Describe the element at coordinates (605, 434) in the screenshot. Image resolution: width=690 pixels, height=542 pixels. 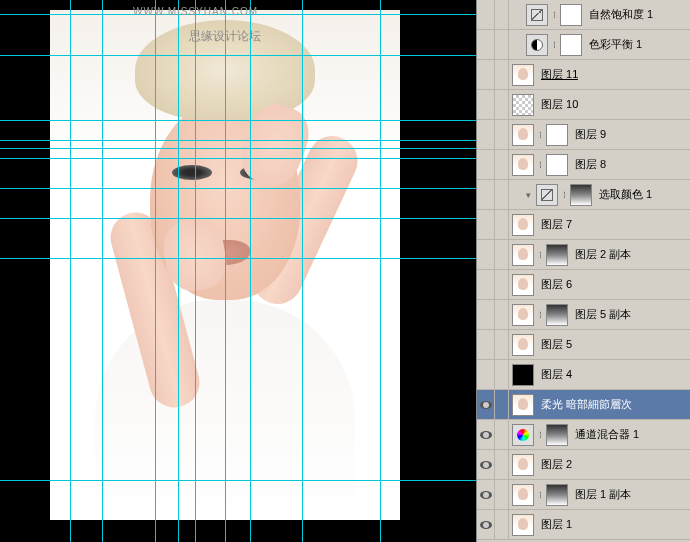
I see `layer-name: 通道混合器 1` at that location.